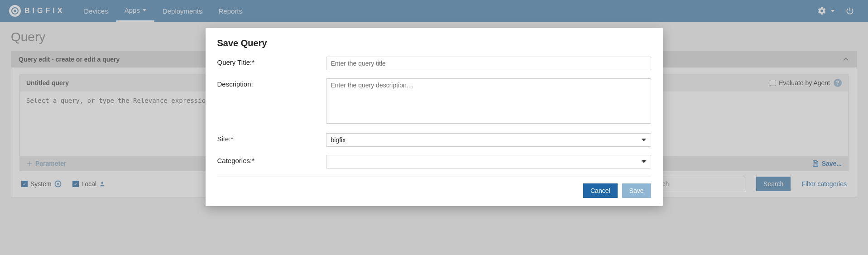 The height and width of the screenshot is (255, 868). Describe the element at coordinates (272, 62) in the screenshot. I see `label-query-title: Query Title:*` at that location.